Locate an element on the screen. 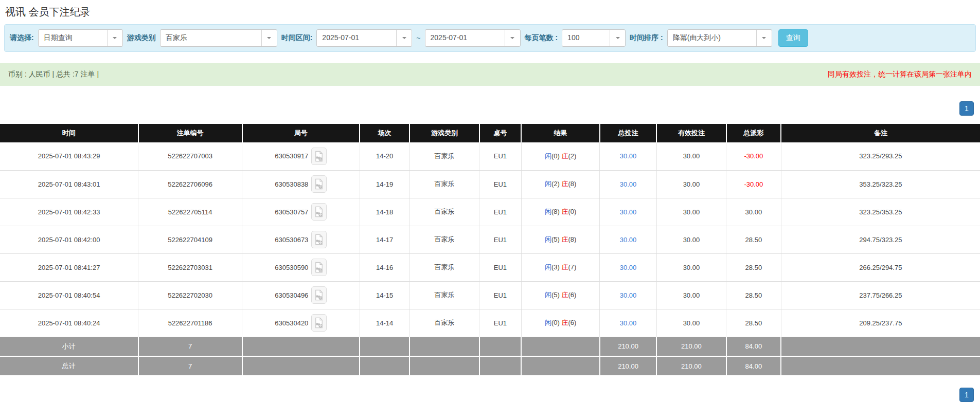  column-header-3: 场次 is located at coordinates (385, 133).